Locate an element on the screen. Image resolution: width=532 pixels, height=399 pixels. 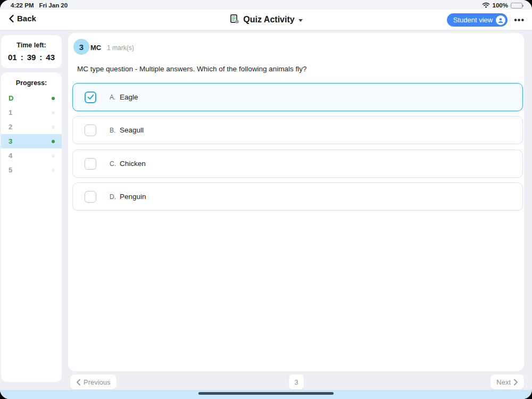
wifi-icon is located at coordinates (486, 5).